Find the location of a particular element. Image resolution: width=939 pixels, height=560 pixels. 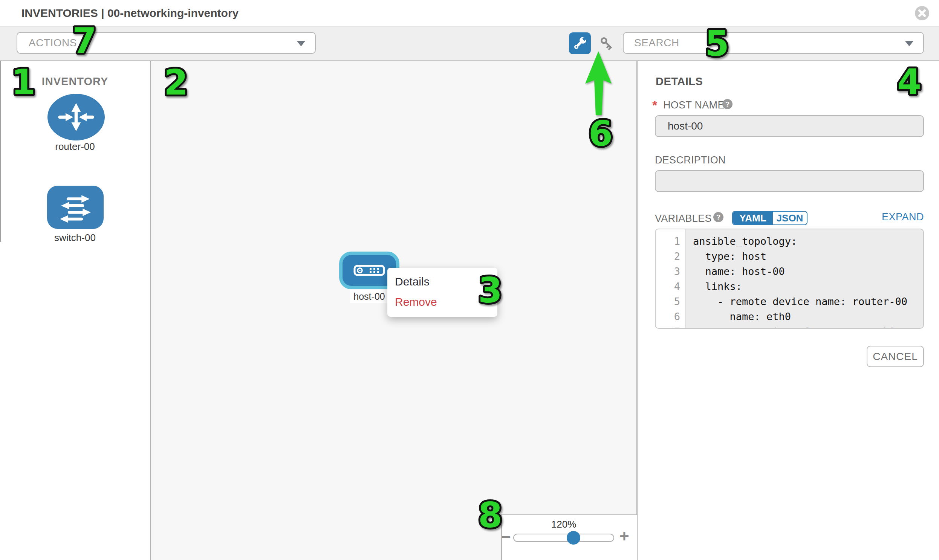

router-icon is located at coordinates (76, 117).